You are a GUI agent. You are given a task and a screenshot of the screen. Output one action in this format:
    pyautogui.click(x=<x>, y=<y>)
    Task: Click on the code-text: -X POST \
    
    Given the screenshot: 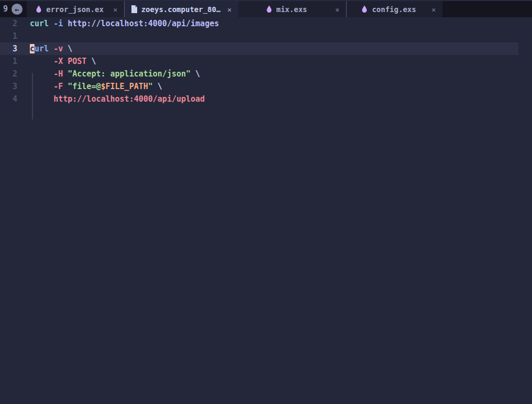 What is the action you would take?
    pyautogui.click(x=281, y=61)
    